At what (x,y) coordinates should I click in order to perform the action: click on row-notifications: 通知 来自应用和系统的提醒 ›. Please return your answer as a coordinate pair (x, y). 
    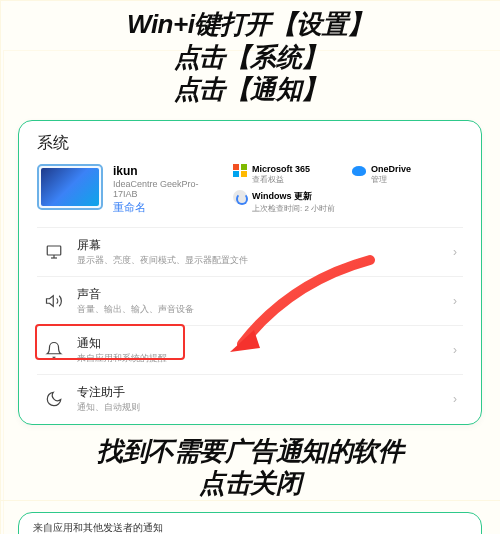
    Looking at the image, I should click on (250, 350).